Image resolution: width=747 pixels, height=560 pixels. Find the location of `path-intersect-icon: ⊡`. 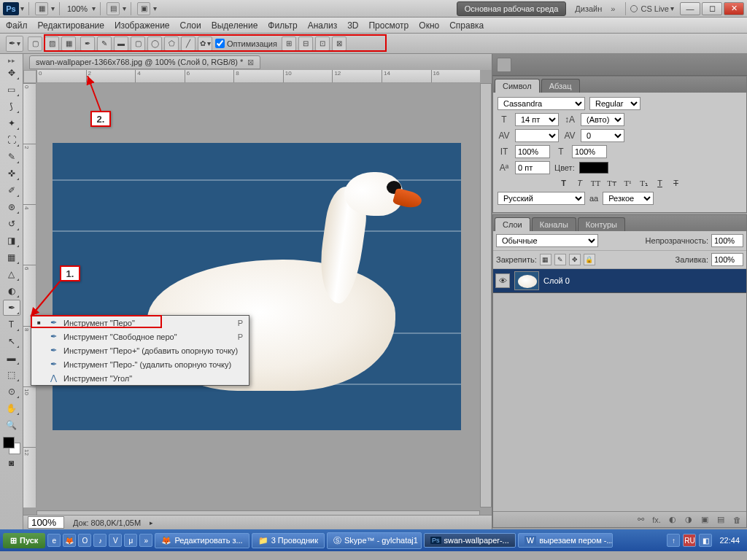

path-intersect-icon: ⊡ is located at coordinates (322, 44).